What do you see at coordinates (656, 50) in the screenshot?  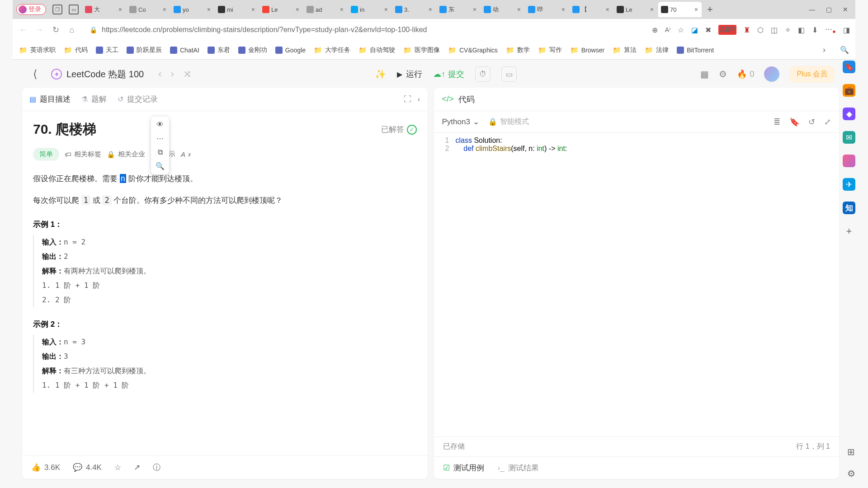 I see `bookmark-item: 📁法律` at bounding box center [656, 50].